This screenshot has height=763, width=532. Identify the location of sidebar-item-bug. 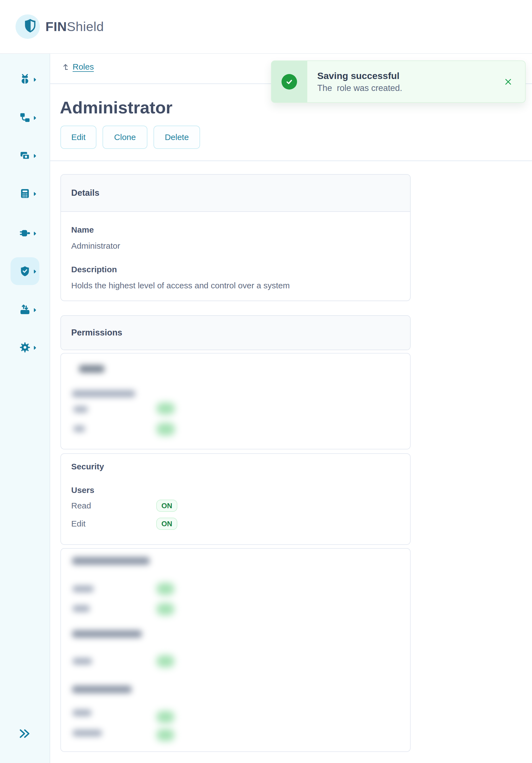
(25, 79).